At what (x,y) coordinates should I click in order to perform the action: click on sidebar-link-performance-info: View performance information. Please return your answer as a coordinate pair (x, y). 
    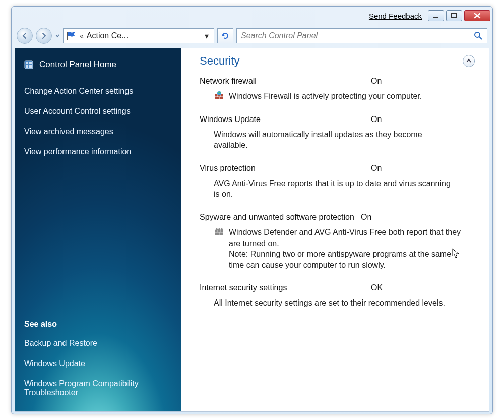
    Looking at the image, I should click on (98, 152).